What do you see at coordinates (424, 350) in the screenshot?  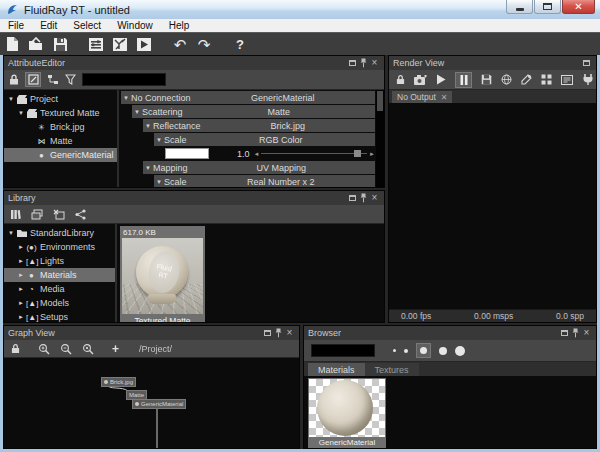 I see `size-dot-3-selected` at bounding box center [424, 350].